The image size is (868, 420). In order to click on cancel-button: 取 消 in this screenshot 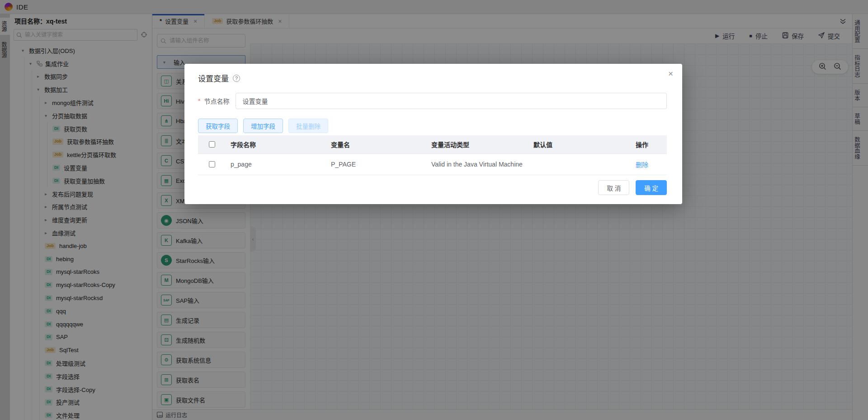, I will do `click(614, 187)`.